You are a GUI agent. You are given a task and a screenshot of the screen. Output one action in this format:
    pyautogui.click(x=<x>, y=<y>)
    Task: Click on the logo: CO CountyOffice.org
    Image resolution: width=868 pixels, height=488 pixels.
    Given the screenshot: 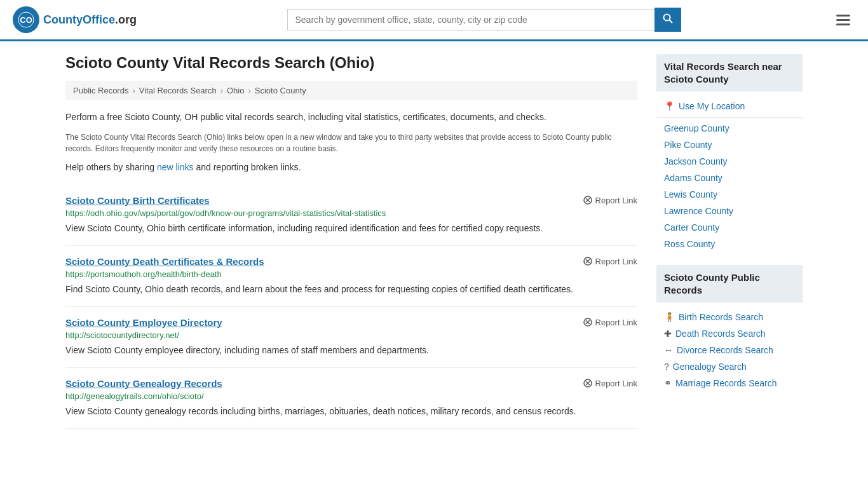 What is the action you would take?
    pyautogui.click(x=75, y=20)
    